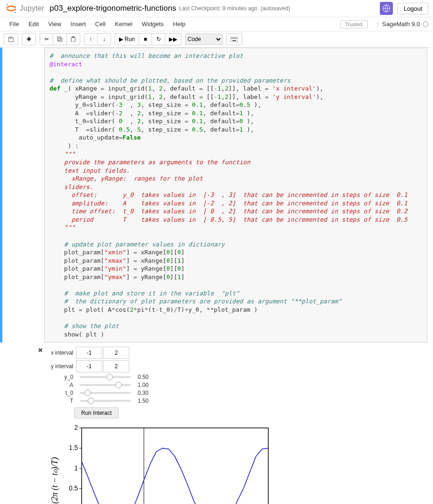 The width and height of the screenshot is (433, 504). What do you see at coordinates (91, 39) in the screenshot?
I see `arrow-up-icon: ↑` at bounding box center [91, 39].